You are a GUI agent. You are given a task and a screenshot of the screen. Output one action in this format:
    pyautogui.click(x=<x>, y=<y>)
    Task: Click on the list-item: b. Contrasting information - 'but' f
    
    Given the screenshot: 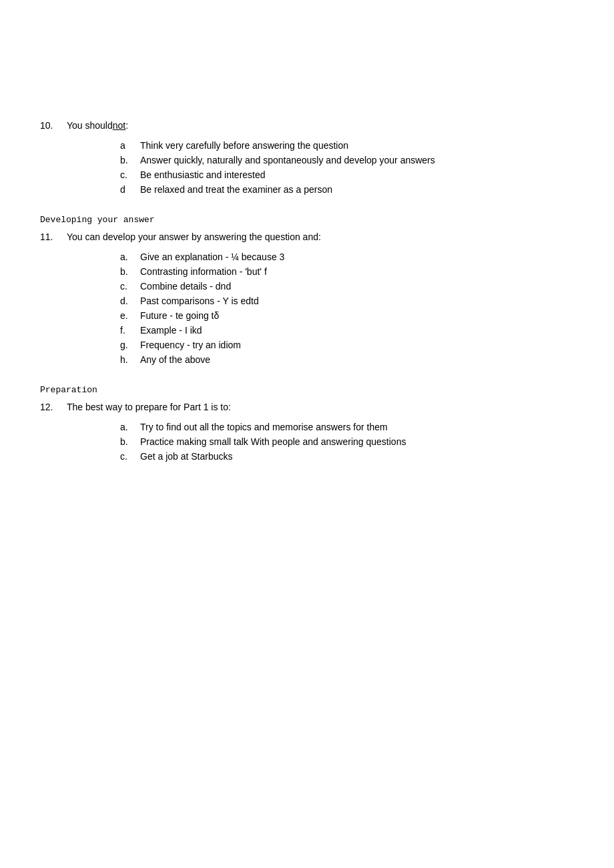 What is the action you would take?
    pyautogui.click(x=347, y=272)
    